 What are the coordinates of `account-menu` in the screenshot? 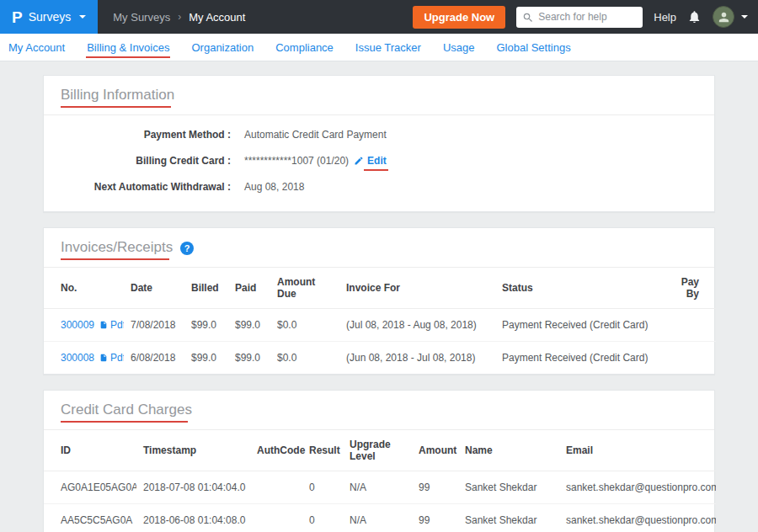 It's located at (730, 17).